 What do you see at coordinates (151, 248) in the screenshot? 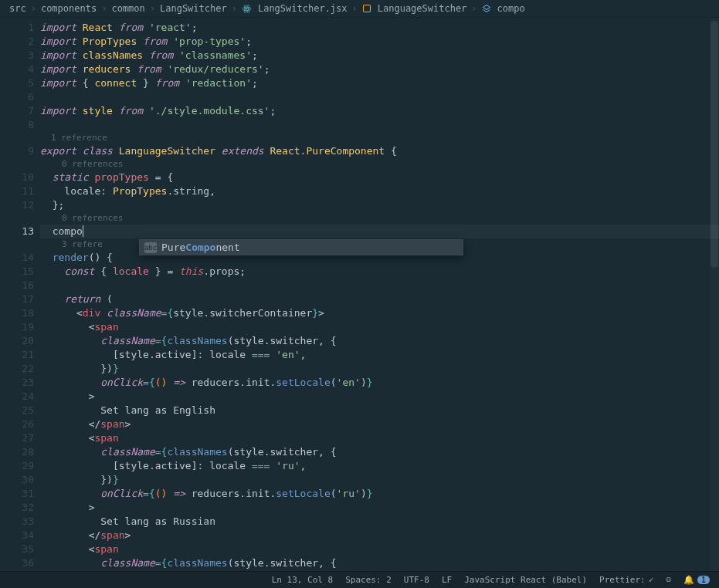
I see `text-kind-icon: abc` at bounding box center [151, 248].